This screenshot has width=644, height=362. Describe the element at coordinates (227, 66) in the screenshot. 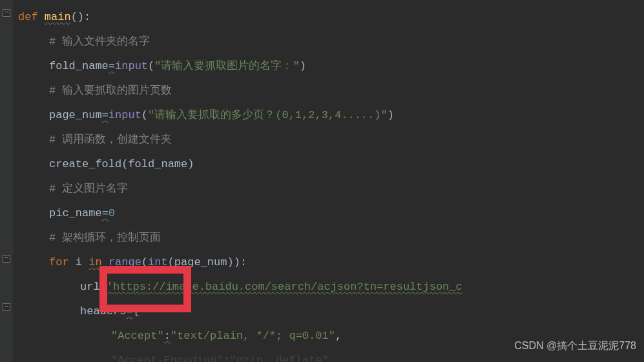

I see `string-literal: "请输入要抓取图片的名字："` at that location.